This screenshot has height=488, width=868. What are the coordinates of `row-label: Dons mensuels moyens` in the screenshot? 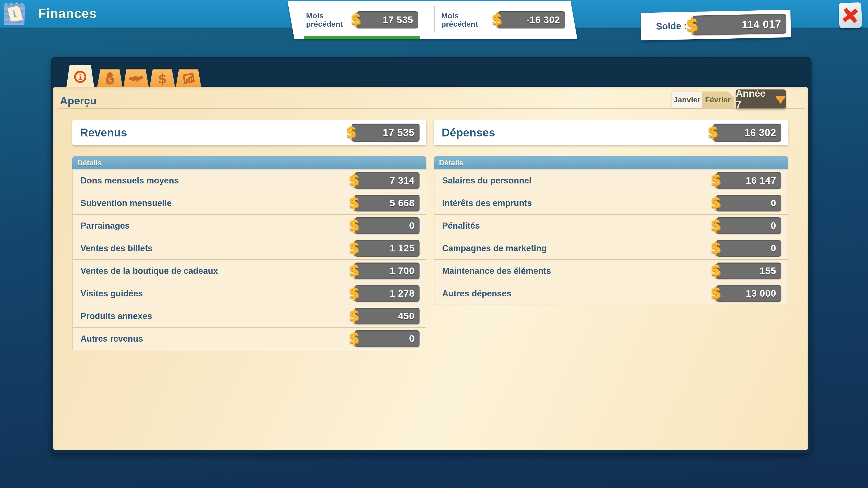 It's located at (130, 181).